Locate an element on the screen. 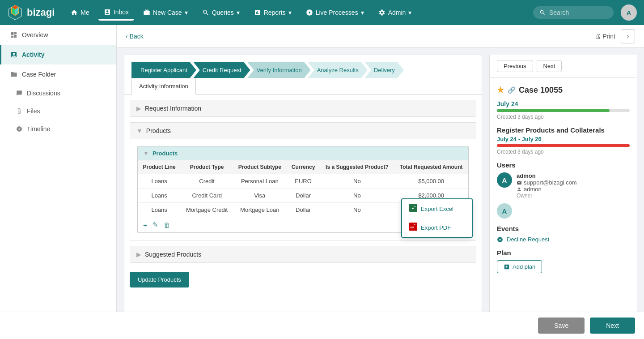 Image resolution: width=644 pixels, height=339 pixels. col-suggested: Is a Suggested Product? is located at coordinates (357, 167).